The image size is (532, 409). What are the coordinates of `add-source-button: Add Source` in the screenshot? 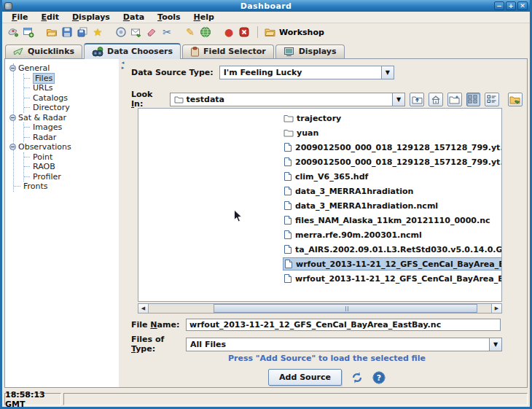 It's located at (305, 378).